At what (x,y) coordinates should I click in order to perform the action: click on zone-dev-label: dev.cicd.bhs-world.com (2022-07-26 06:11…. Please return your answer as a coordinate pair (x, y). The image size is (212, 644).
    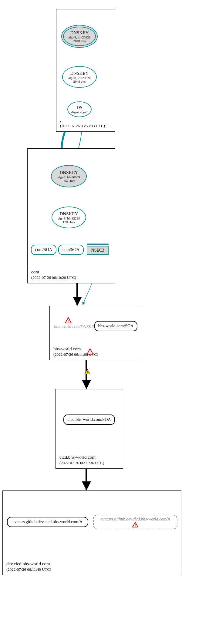
    Looking at the image, I should click on (29, 567).